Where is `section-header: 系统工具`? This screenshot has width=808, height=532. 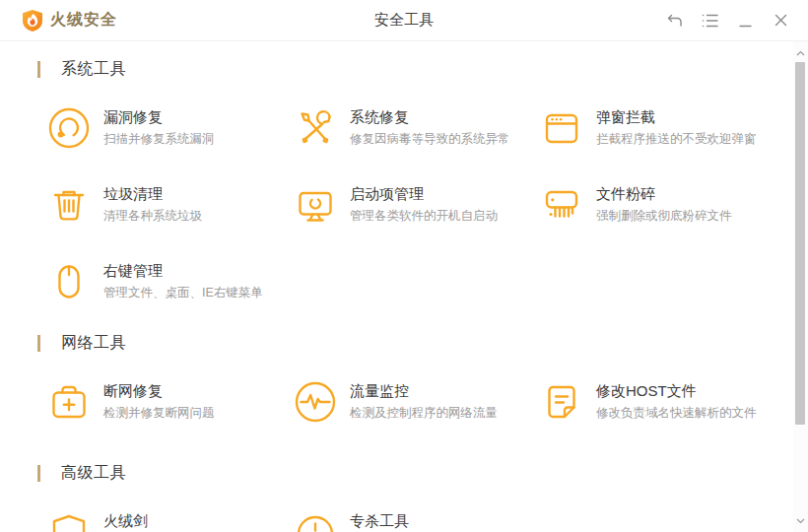
section-header: 系统工具 is located at coordinates (408, 69).